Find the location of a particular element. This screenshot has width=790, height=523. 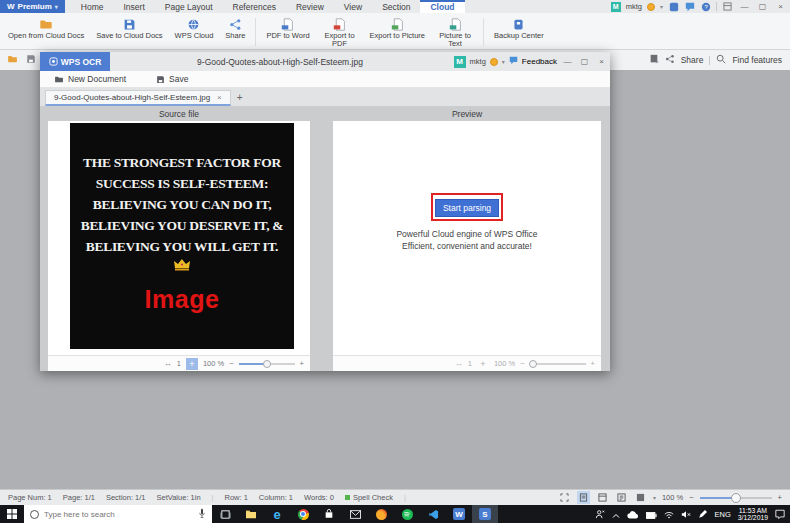

full-screen-view-icon is located at coordinates (564, 498).